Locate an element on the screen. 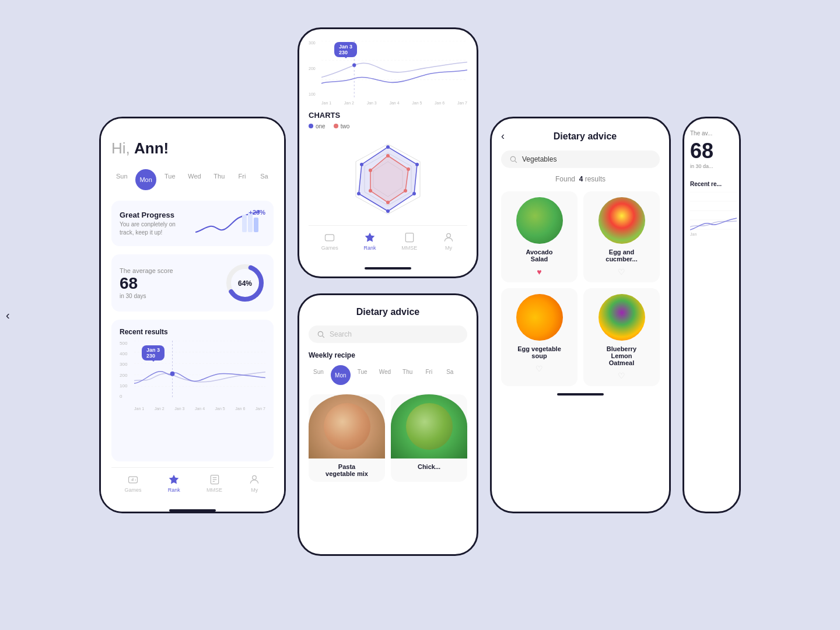 This screenshot has width=840, height=630. phone-partial-right: The av... 68 in 30 da... Recent re... Ja… is located at coordinates (712, 315).